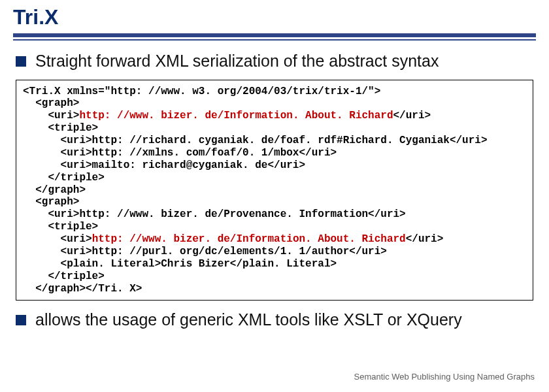 Image resolution: width=549 pixels, height=392 pixels. What do you see at coordinates (82, 289) in the screenshot?
I see `code-line: </graph></Tri. X>` at bounding box center [82, 289].